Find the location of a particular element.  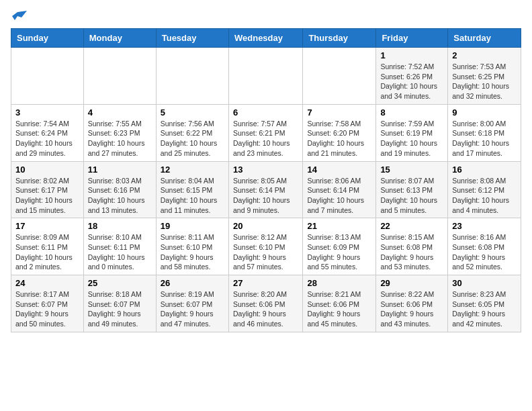

calendar-dow-wednesday: Wednesday is located at coordinates (265, 38).